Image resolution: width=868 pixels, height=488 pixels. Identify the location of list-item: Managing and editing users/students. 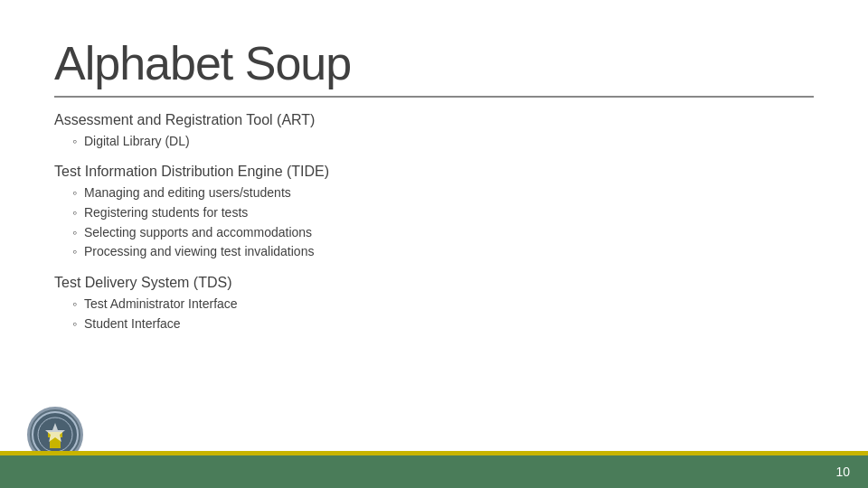
(443, 193).